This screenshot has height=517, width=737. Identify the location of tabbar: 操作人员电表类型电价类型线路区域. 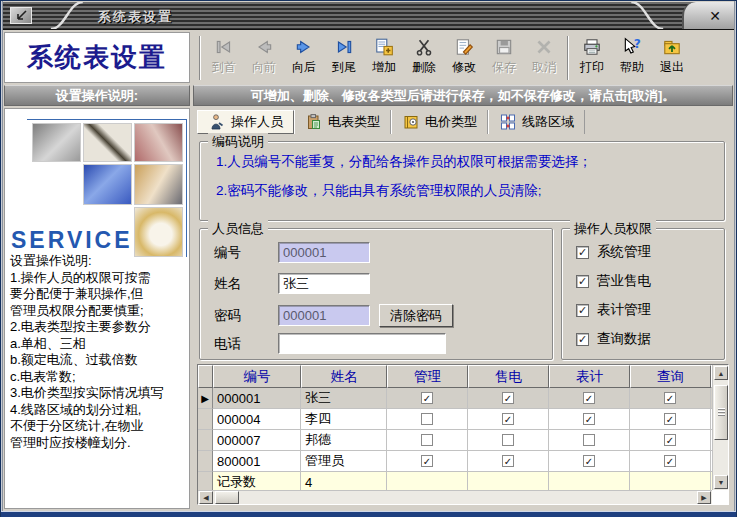
(391, 122).